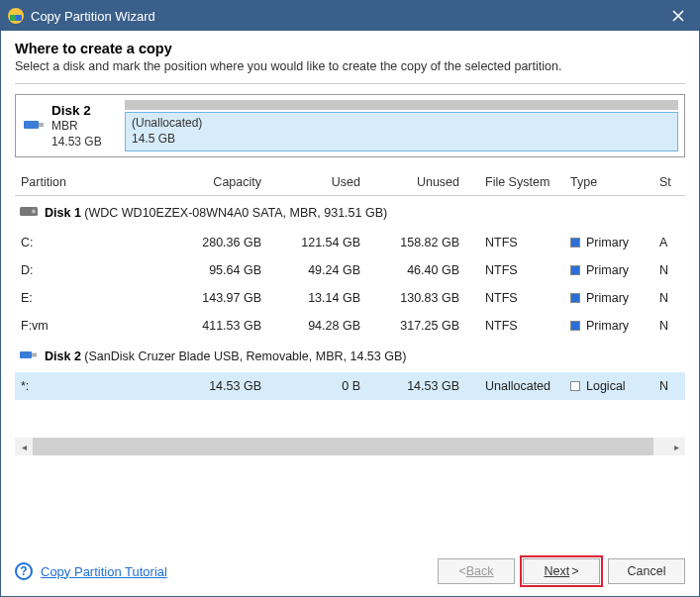 Image resolution: width=700 pixels, height=597 pixels. Describe the element at coordinates (647, 571) in the screenshot. I see `cancel-button: Cancel` at that location.